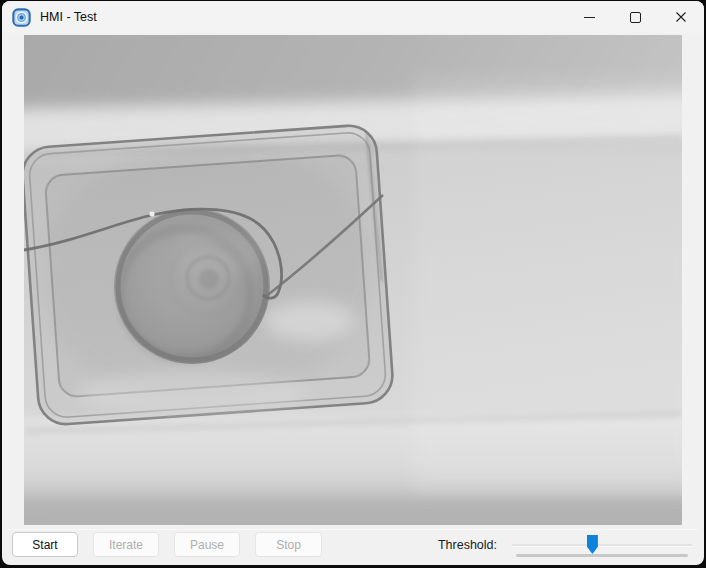 The image size is (706, 568). What do you see at coordinates (635, 17) in the screenshot?
I see `window-controls` at bounding box center [635, 17].